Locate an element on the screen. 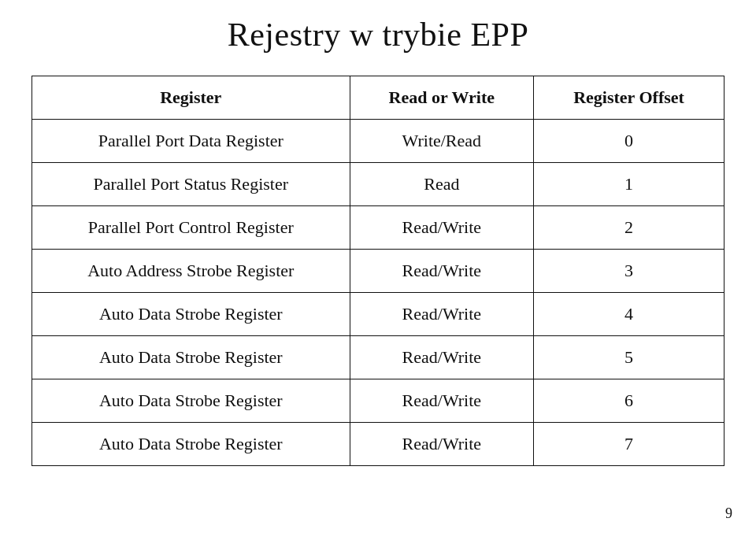 The height and width of the screenshot is (533, 756). cell-register: Parallel Port Control Register is located at coordinates (191, 228).